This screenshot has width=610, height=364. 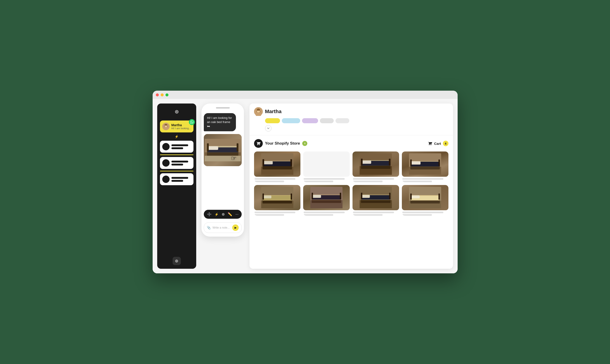 What do you see at coordinates (177, 136) in the screenshot?
I see `lightning-icon: ⚡` at bounding box center [177, 136].